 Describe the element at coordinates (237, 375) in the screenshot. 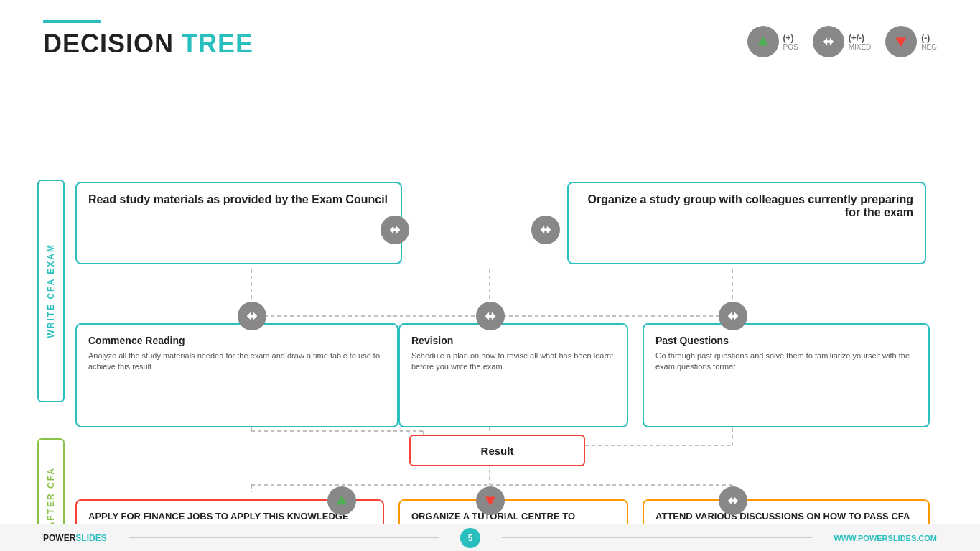

I see `row2-left-box: Commence Reading Analyze all the study m…` at that location.